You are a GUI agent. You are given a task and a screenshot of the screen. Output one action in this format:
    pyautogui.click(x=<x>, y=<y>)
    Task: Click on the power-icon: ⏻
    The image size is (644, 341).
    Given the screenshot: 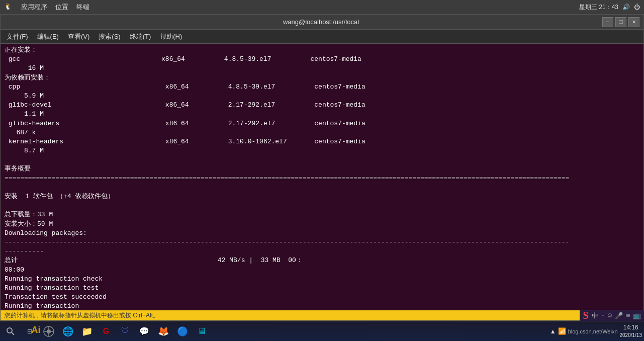 What is the action you would take?
    pyautogui.click(x=637, y=7)
    